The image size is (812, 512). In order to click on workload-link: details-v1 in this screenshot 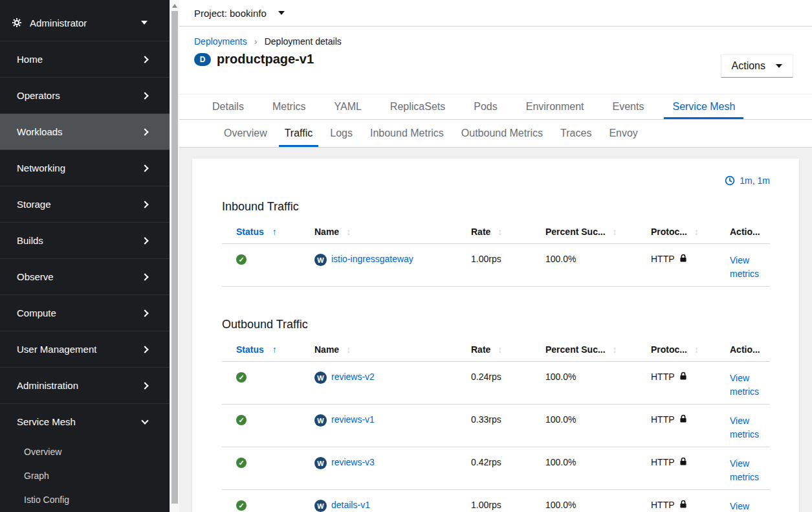, I will do `click(351, 505)`.